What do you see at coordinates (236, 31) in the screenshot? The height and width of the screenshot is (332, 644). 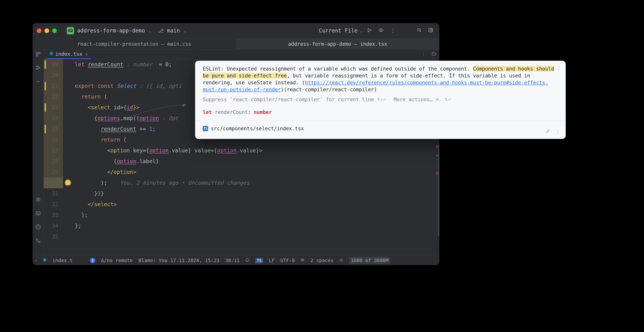 I see `titlebar: AD address-form-app-demo ⌄ ⎇ main ⌄ Curr…` at bounding box center [236, 31].